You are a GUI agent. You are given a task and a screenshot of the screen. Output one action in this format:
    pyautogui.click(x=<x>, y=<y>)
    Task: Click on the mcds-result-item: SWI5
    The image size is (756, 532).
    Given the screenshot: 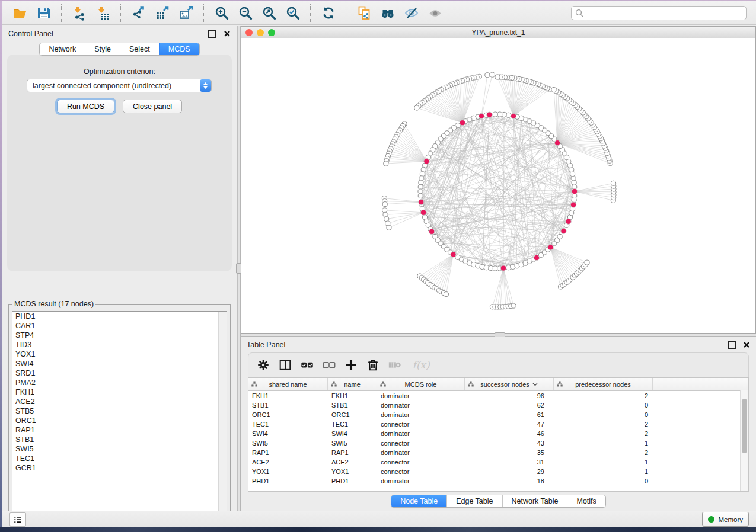 What is the action you would take?
    pyautogui.click(x=120, y=449)
    